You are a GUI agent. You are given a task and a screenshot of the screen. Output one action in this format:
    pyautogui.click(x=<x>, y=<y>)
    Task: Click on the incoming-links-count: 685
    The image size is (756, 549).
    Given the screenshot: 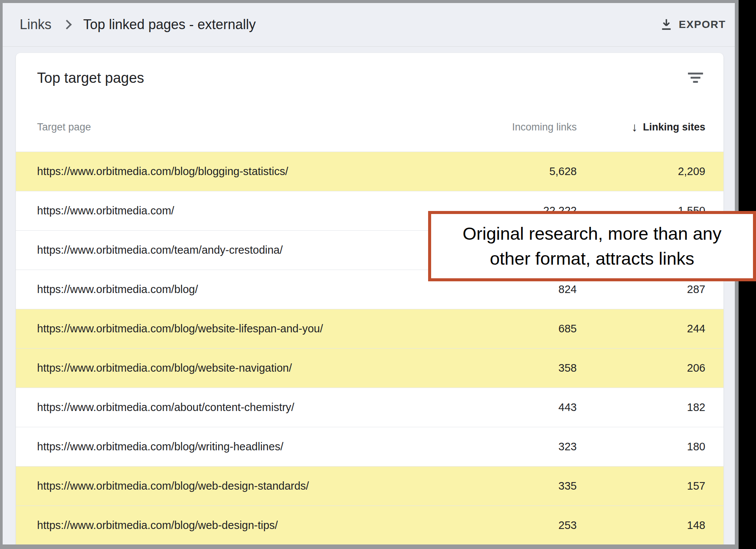 What is the action you would take?
    pyautogui.click(x=514, y=329)
    